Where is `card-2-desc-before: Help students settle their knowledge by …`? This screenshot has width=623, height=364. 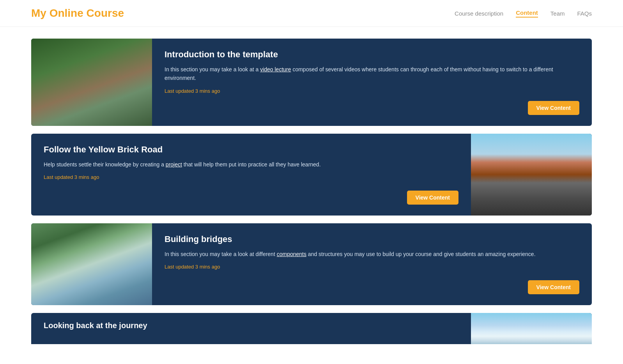 card-2-desc-before: Help students settle their knowledge by … is located at coordinates (104, 164).